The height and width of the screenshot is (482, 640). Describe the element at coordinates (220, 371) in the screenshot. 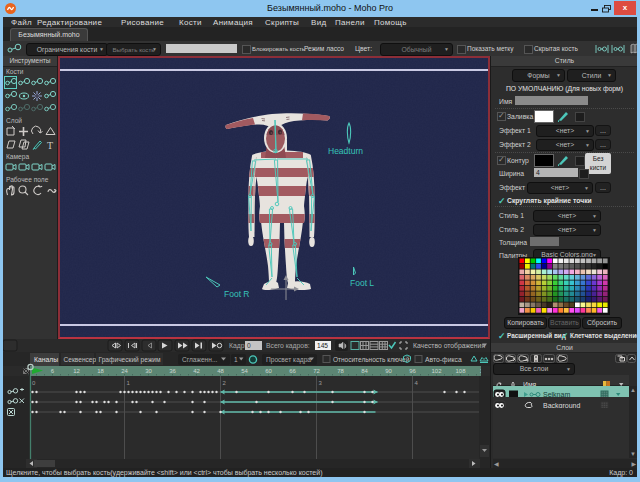

I see `svg-text: 48` at that location.